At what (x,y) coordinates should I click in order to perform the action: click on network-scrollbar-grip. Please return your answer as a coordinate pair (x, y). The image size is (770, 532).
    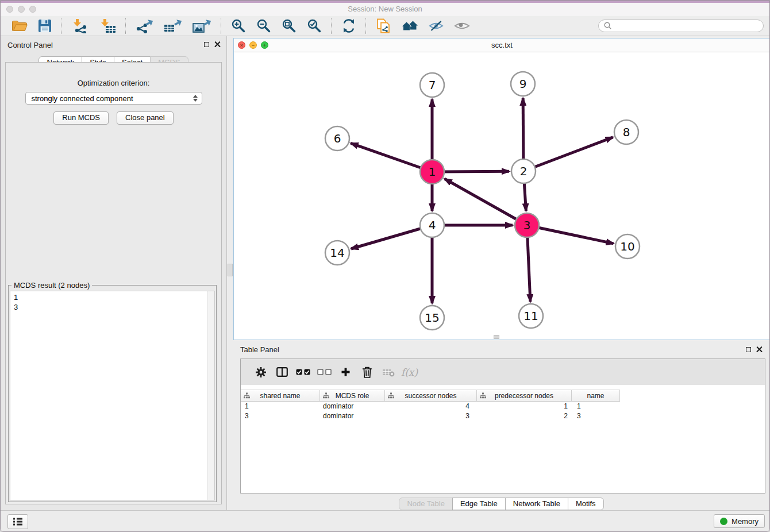
    Looking at the image, I should click on (496, 337).